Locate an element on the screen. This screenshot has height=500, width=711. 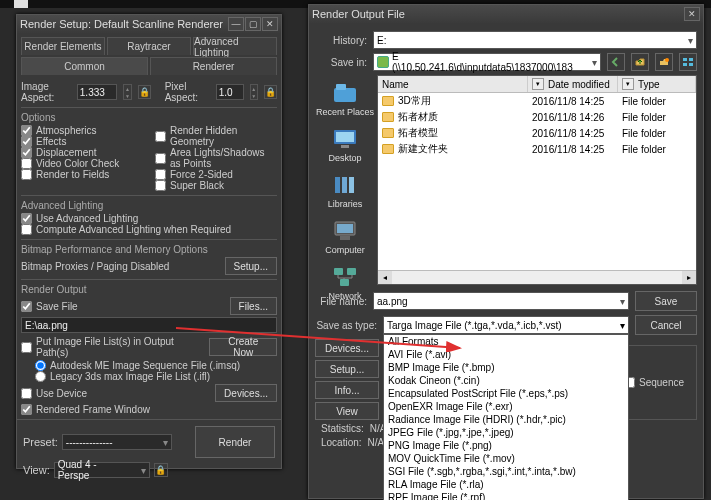
format-option: Encapsulated PostScript File (*.eps,*.ps… is located at coordinates (506, 394).